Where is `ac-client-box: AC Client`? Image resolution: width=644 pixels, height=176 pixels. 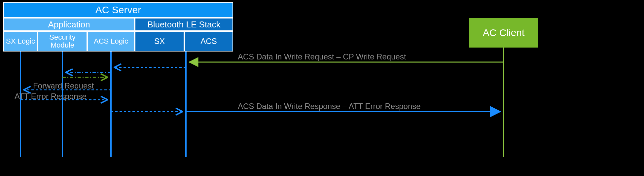
ac-client-box: AC Client is located at coordinates (504, 33).